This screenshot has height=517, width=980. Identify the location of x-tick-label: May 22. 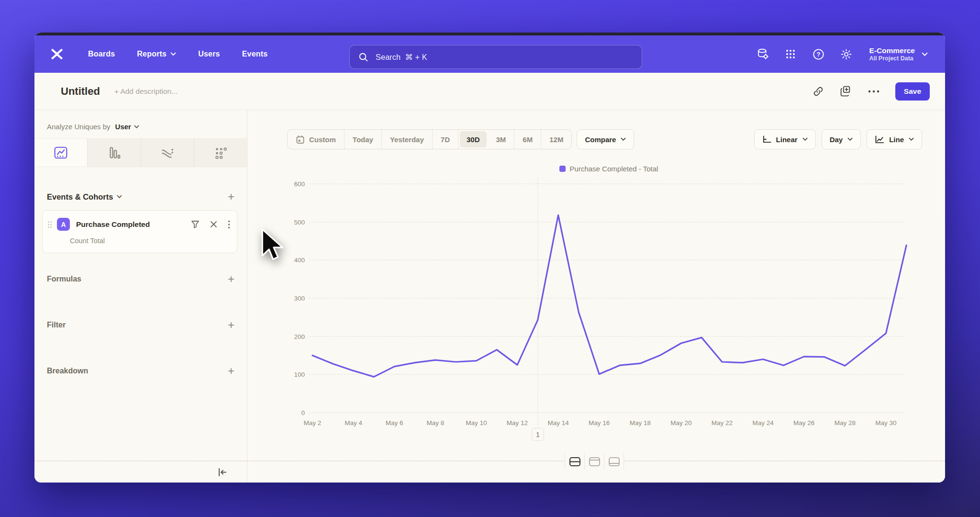
(722, 423).